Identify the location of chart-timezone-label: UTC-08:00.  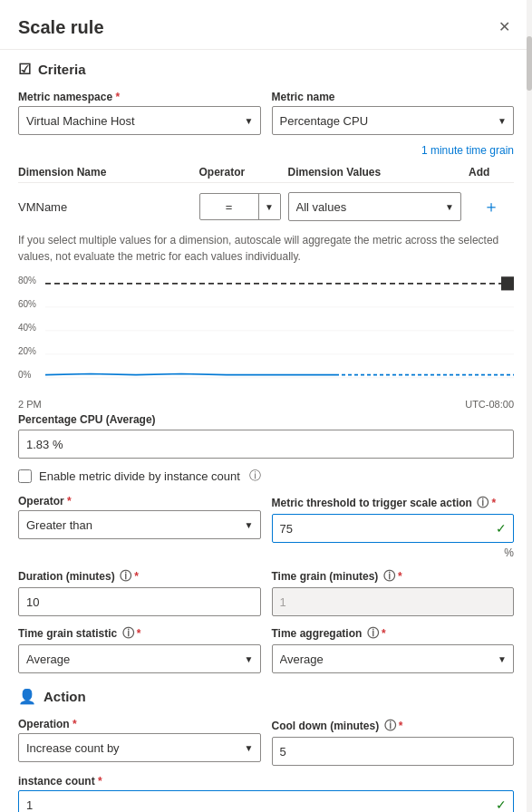
(489, 404).